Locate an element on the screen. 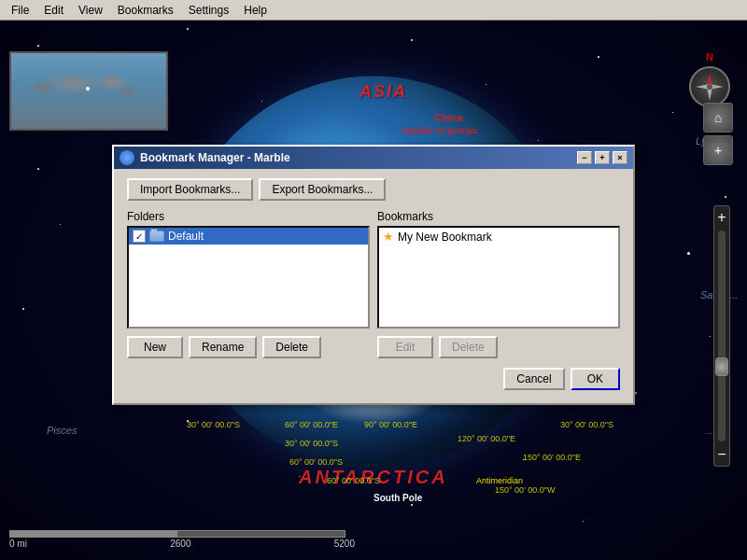  scale-label-2: 5200 is located at coordinates (345, 543).